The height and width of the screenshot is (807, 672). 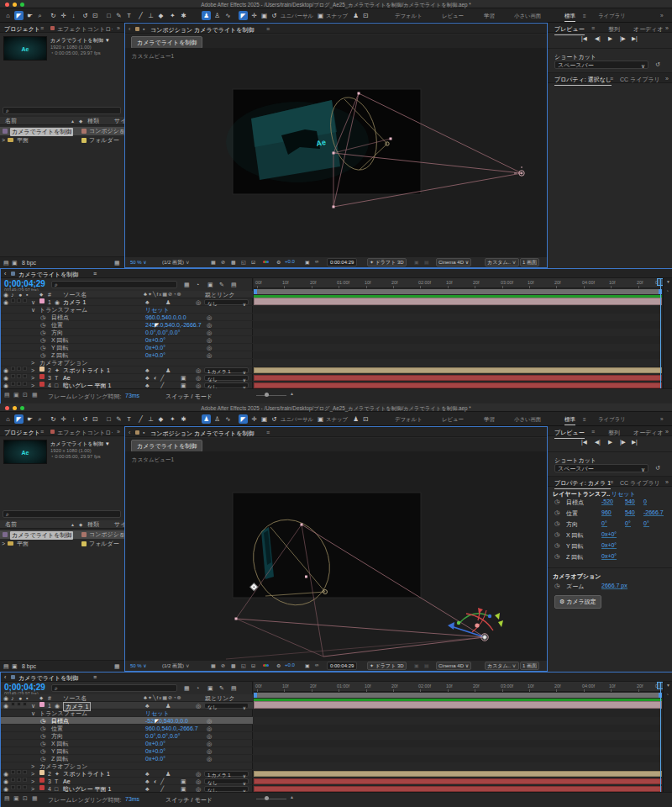 What do you see at coordinates (127, 782) in the screenshot?
I see `layer-row-text: ◉ > 3 T Ae ♣ ◐ ╱ ▣ ◎ なし∨` at bounding box center [127, 782].